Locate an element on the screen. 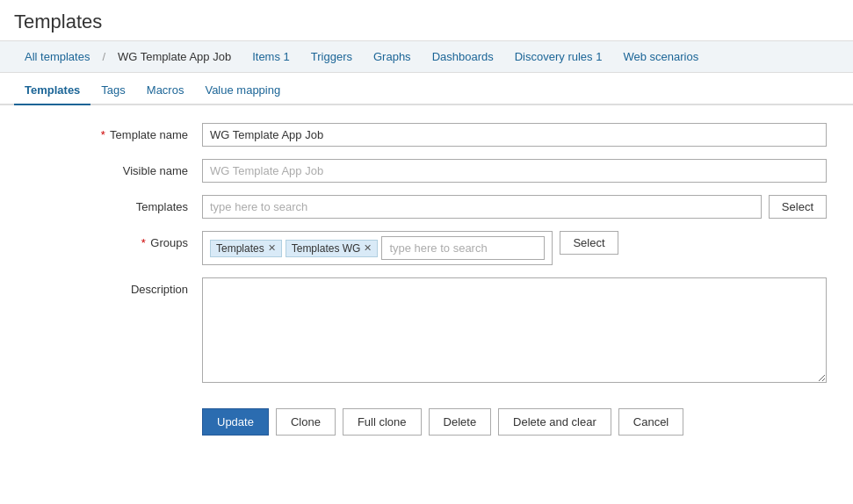  tag-templates-wg-label: Templates WG is located at coordinates (327, 248).